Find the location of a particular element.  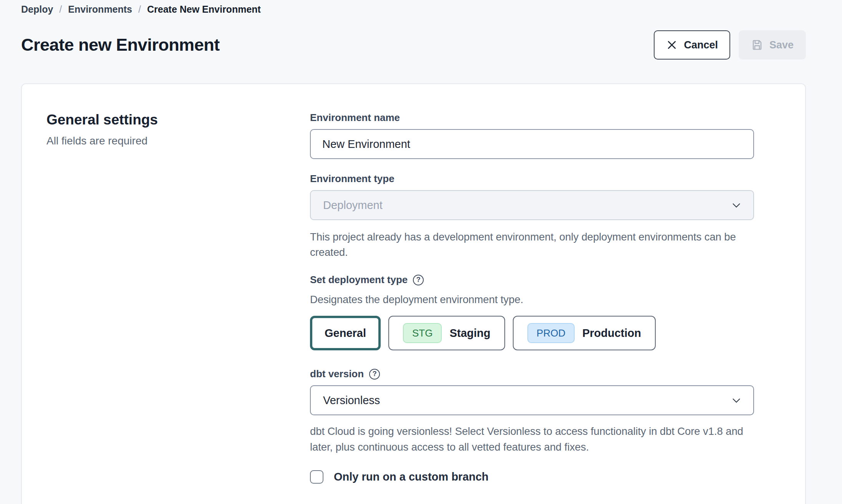

dbt-version-label: dbt version is located at coordinates (337, 374).